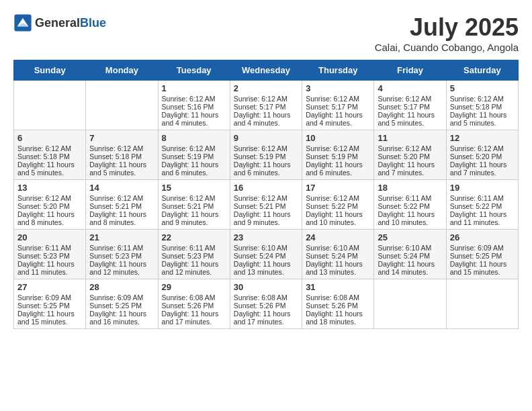  I want to click on day-info: Daylight: 11 hours and 18 minutes., so click(338, 318).